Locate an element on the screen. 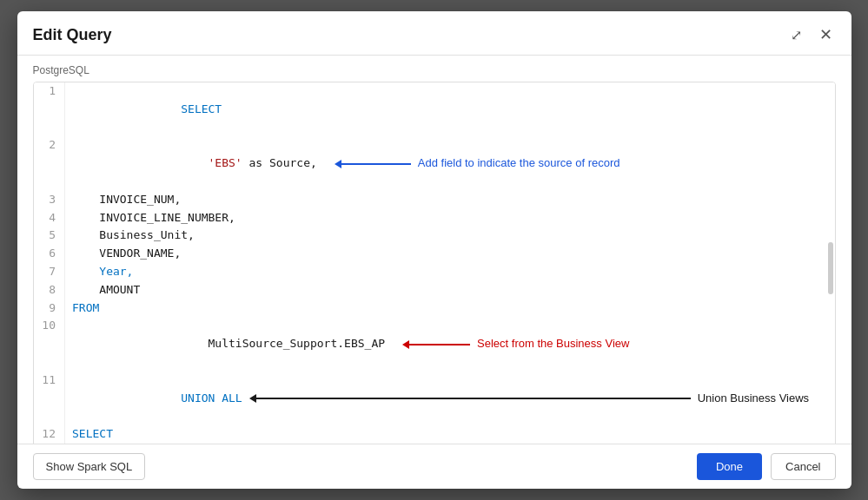 This screenshot has height=500, width=868. blue-arrow is located at coordinates (373, 164).